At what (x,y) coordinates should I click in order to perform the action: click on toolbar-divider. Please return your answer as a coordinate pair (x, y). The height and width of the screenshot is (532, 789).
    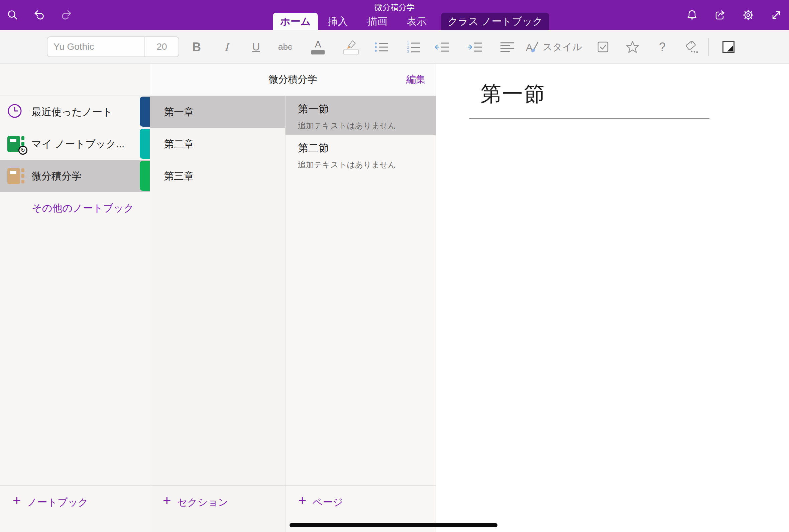
    Looking at the image, I should click on (709, 47).